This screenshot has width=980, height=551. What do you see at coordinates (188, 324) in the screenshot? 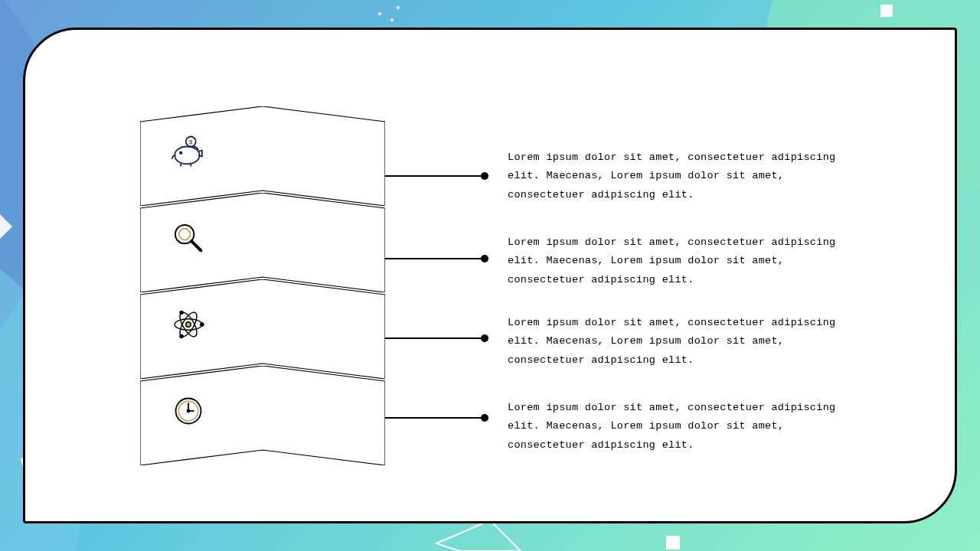
I see `atom-icon` at bounding box center [188, 324].